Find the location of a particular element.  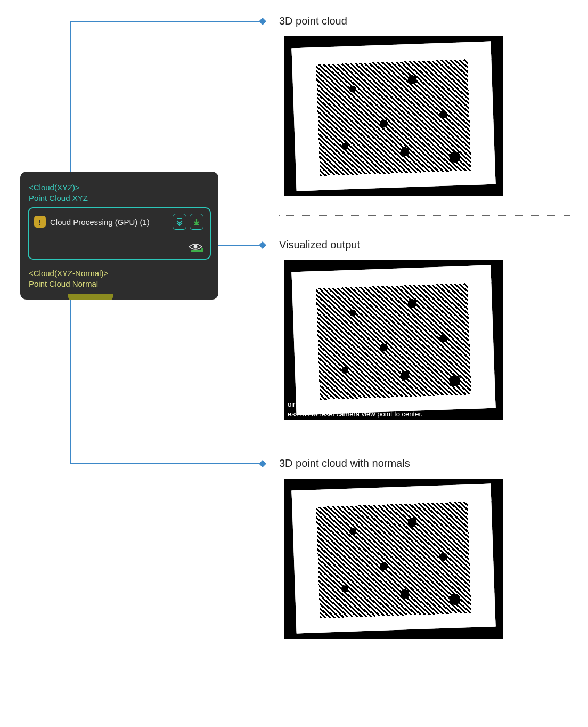

expand-down-icon is located at coordinates (179, 222).